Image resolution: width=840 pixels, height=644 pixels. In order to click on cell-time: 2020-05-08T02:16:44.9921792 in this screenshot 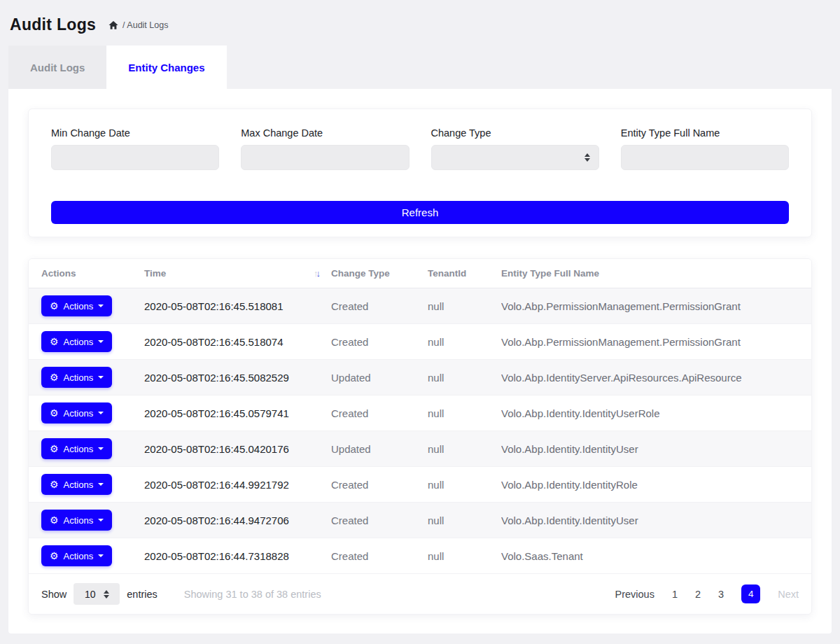, I will do `click(238, 484)`.